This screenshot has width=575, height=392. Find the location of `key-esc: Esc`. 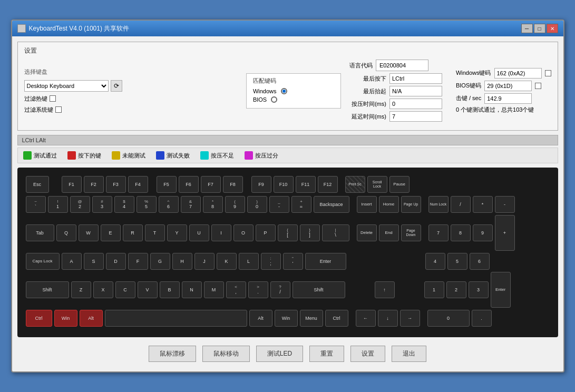

key-esc: Esc is located at coordinates (37, 184).